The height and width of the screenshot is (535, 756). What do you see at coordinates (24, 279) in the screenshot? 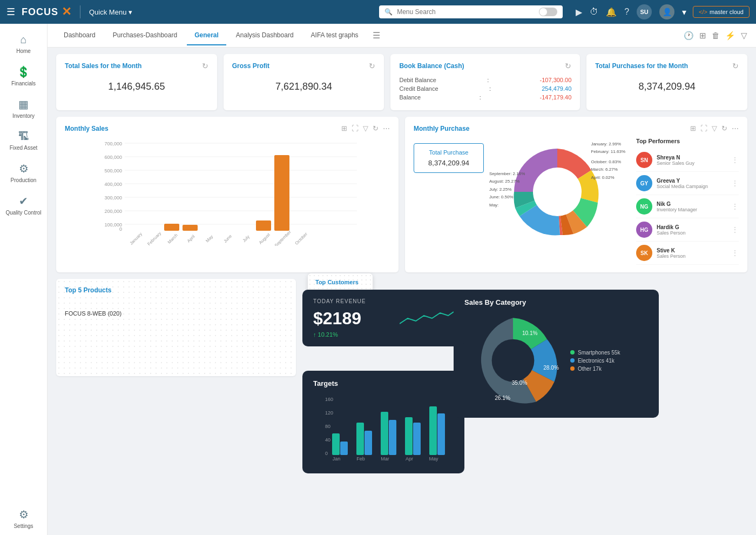
I see `sidebar: ⌂ Home 💲 Financials ▦ Inventory 🏗 Fixed …` at bounding box center [24, 279].